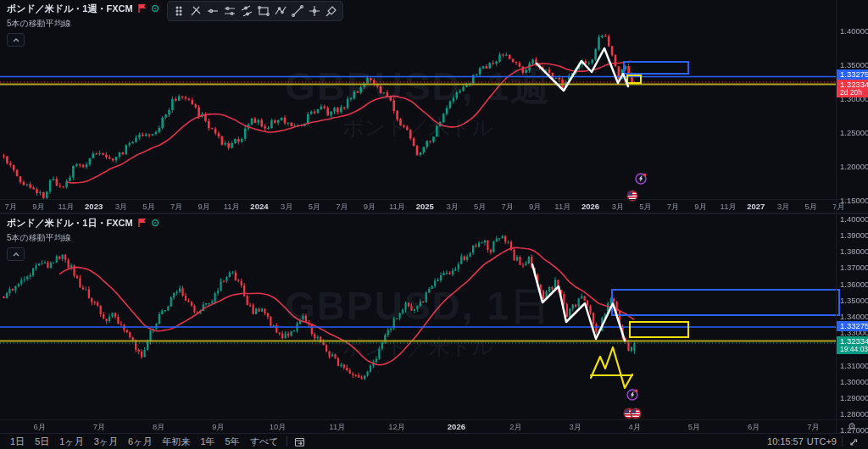 This screenshot has width=868, height=449. I want to click on range-button-1日: 1日, so click(17, 442).